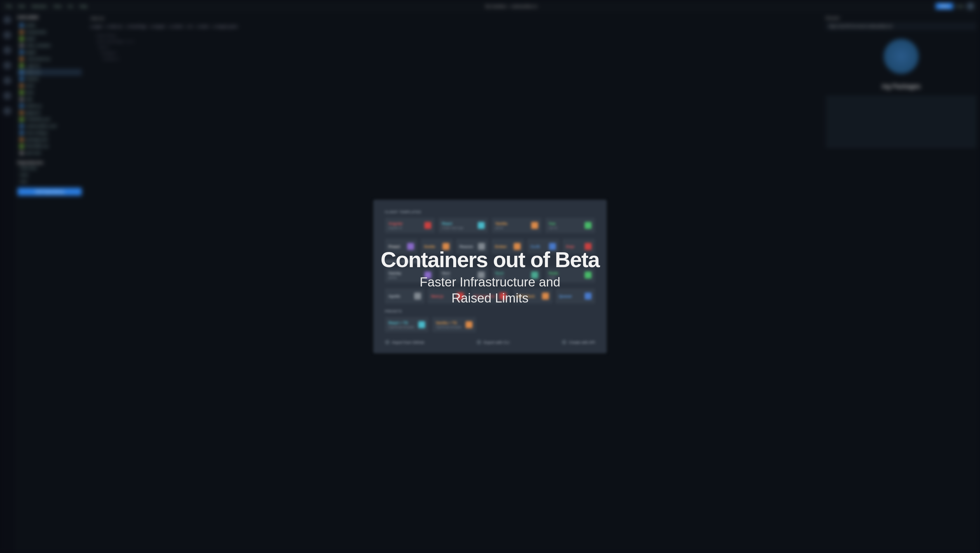 Image resolution: width=980 pixels, height=553 pixels. What do you see at coordinates (454, 325) in the screenshot?
I see `template-card: Vanilla + TSTypeScript template` at bounding box center [454, 325].